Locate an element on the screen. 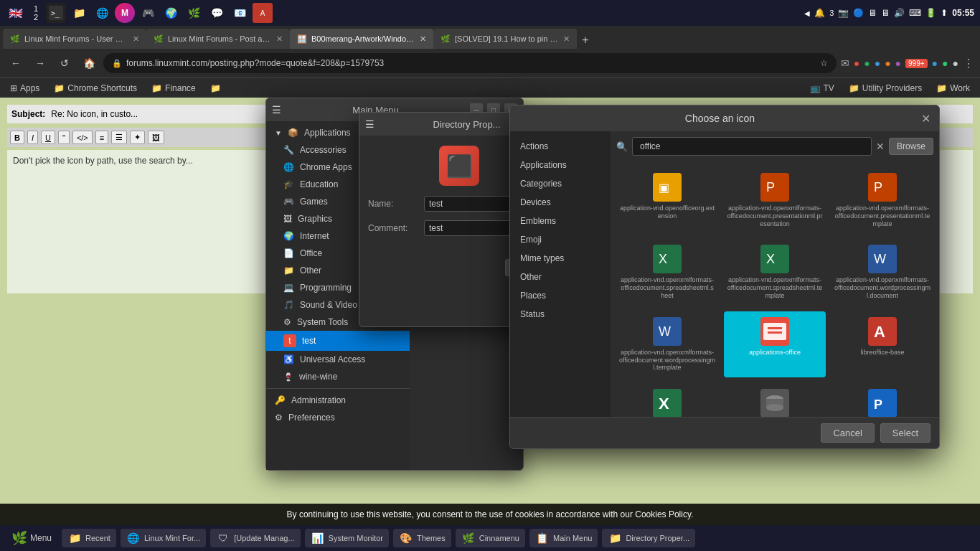  sidebar-emblems: Emblems is located at coordinates (560, 221).